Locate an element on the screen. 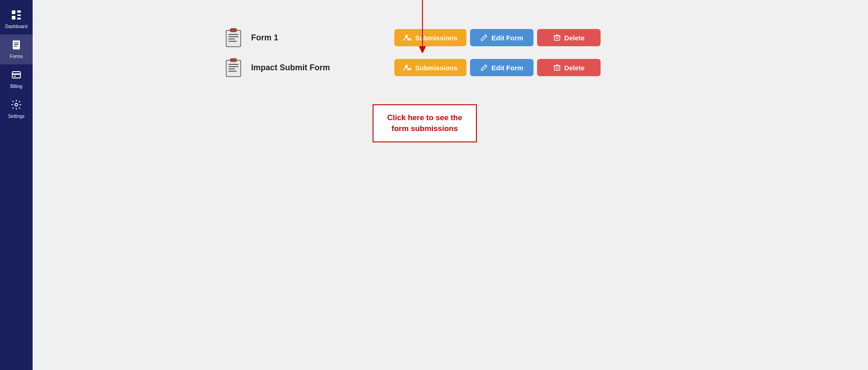 This screenshot has width=868, height=370. dashboard-icon is located at coordinates (16, 16).